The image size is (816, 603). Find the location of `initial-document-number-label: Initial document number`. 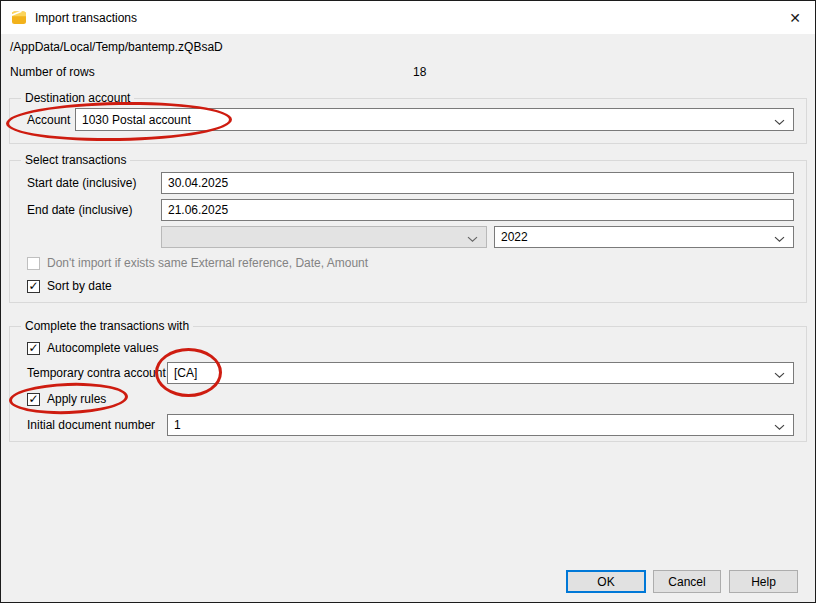

initial-document-number-label: Initial document number is located at coordinates (91, 425).